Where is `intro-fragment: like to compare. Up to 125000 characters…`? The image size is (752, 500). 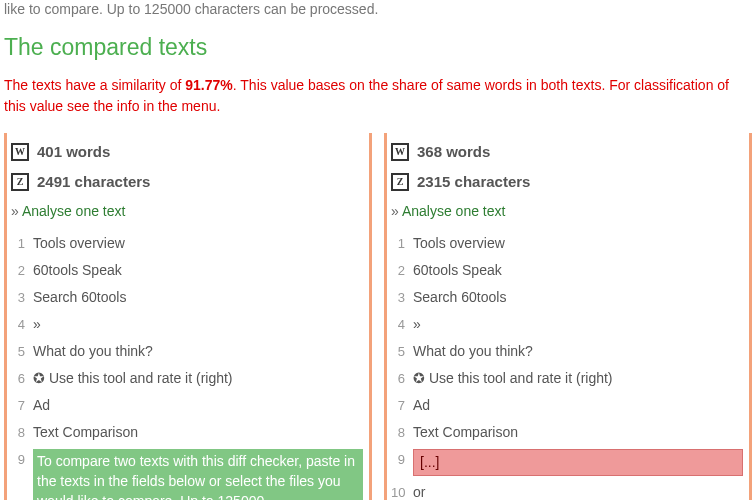
intro-fragment: like to compare. Up to 125000 characters… is located at coordinates (376, 13).